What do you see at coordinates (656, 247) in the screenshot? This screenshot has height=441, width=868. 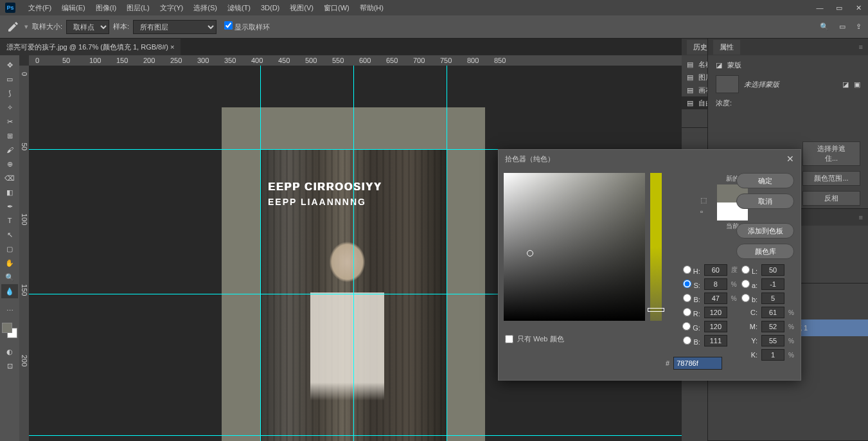 I see `hue-slider` at bounding box center [656, 247].